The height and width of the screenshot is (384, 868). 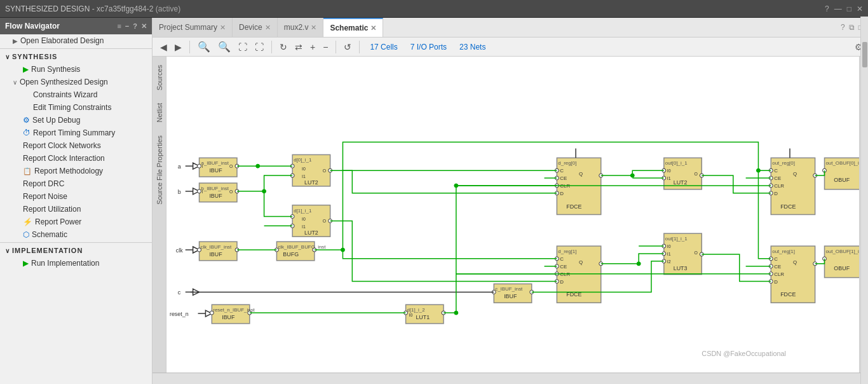 I want to click on minimize-icon: —, so click(x=838, y=9).